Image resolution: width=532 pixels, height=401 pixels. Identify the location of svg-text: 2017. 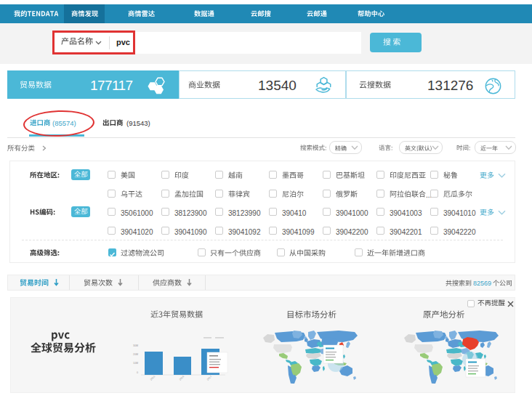
(209, 378).